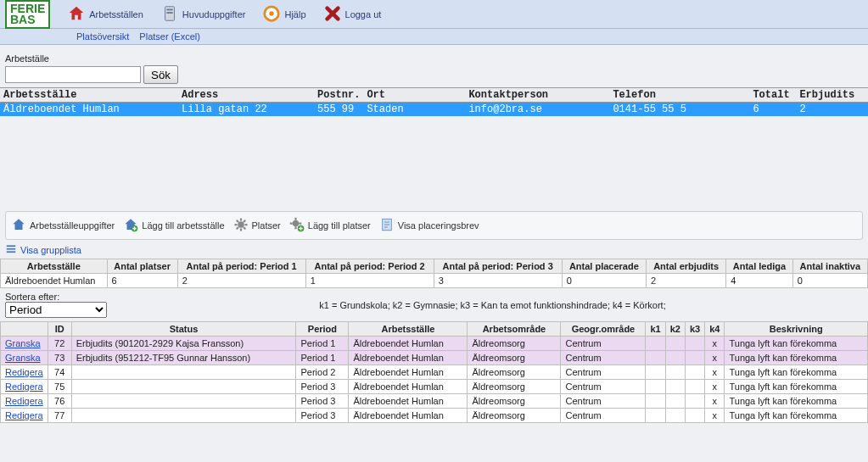 The height and width of the screenshot is (462, 868). Describe the element at coordinates (772, 95) in the screenshot. I see `wp-h-total: Totalt` at that location.